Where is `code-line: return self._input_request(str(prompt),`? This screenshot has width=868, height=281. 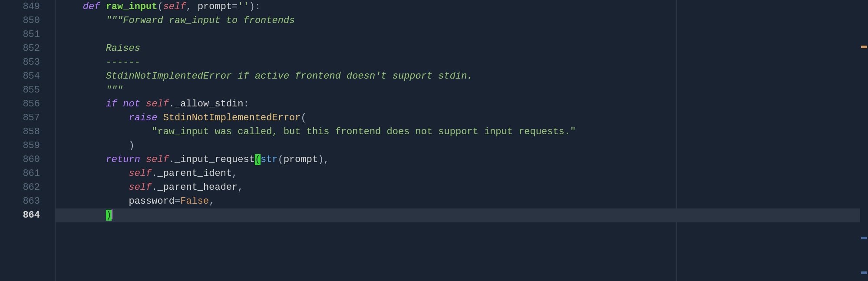 code-line: return self._input_request(str(prompt), is located at coordinates (462, 160).